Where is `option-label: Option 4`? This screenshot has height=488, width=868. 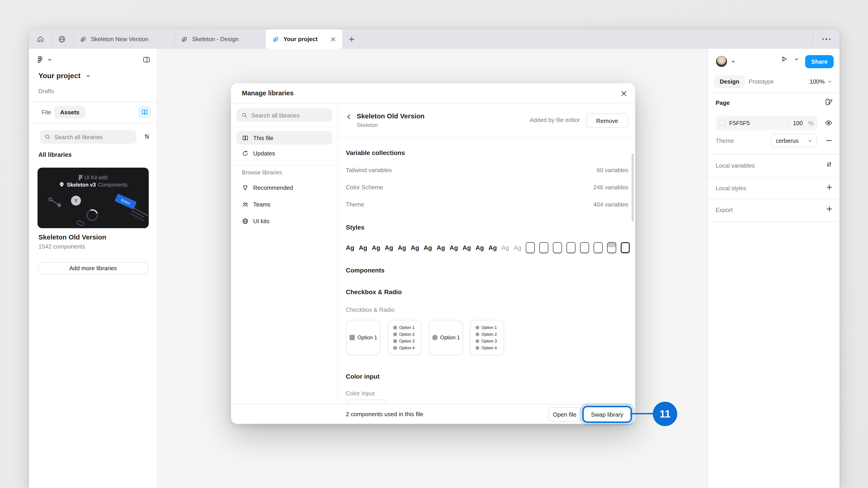 option-label: Option 4 is located at coordinates (489, 348).